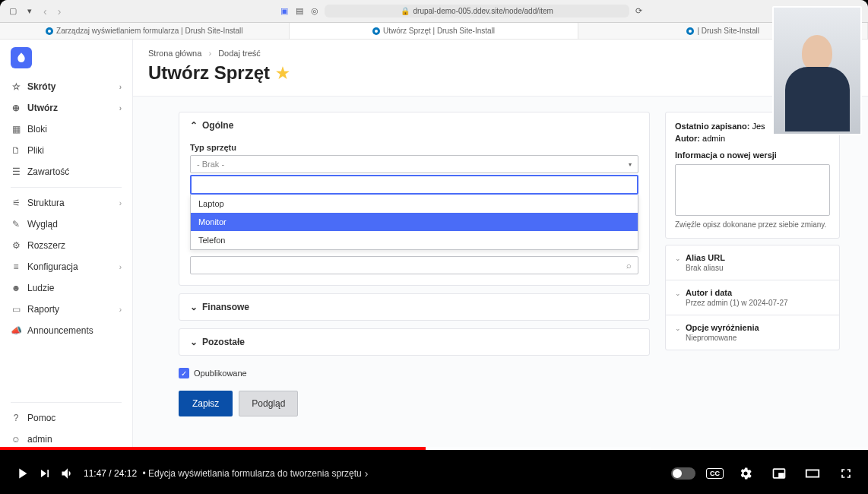 This screenshot has height=494, width=868. Describe the element at coordinates (125, 473) in the screenshot. I see `time-total: 24:12` at that location.